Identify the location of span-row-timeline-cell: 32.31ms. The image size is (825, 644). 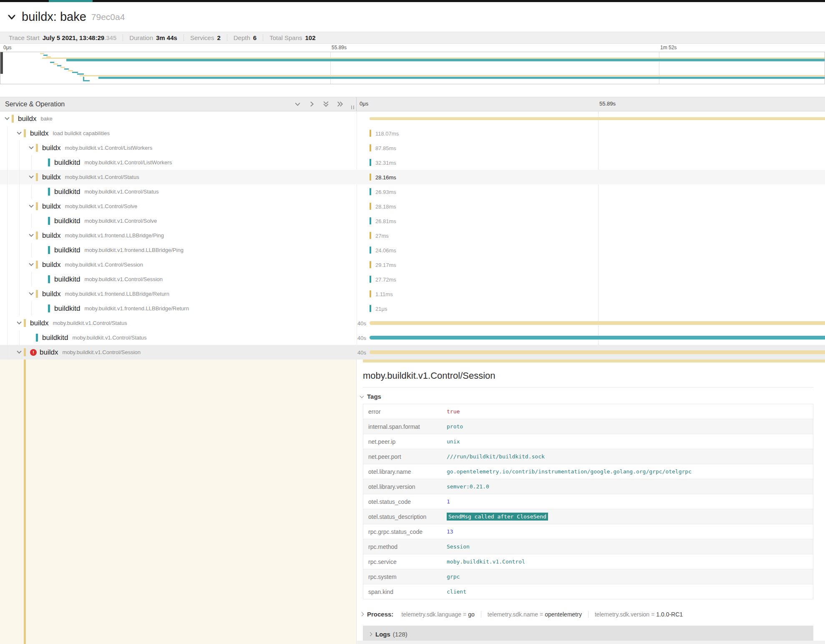
(591, 163).